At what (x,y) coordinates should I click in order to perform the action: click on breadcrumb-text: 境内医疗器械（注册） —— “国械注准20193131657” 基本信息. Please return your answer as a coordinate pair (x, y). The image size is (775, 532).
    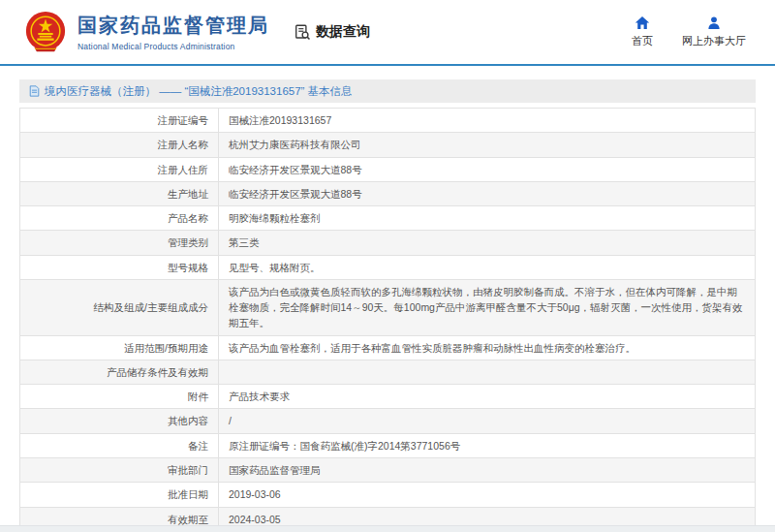
    Looking at the image, I should click on (199, 91).